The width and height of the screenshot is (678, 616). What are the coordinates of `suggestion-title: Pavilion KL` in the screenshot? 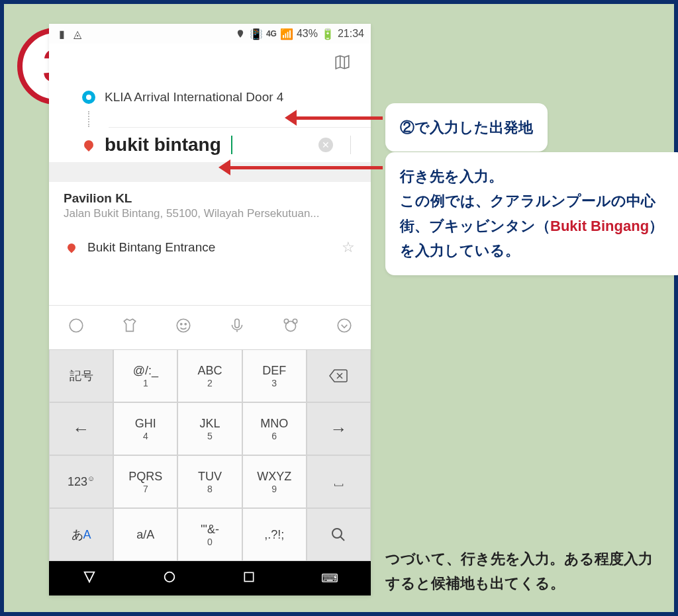 It's located at (210, 198).